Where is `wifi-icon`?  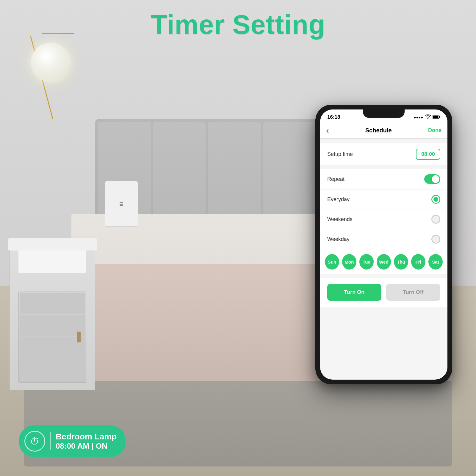
wifi-icon is located at coordinates (428, 117).